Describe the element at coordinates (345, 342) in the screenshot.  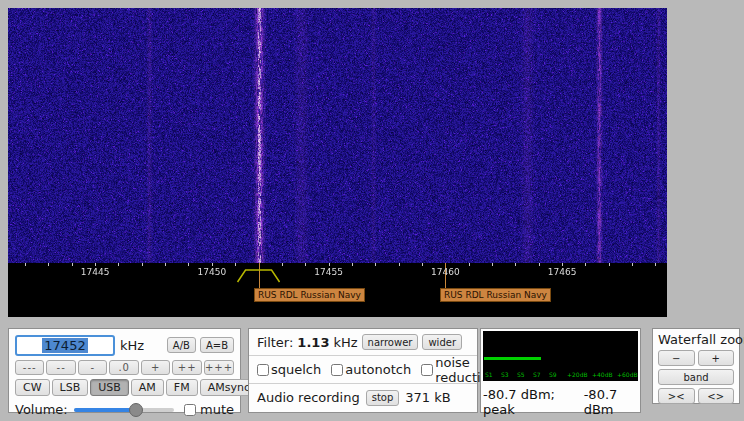
I see `filter-unit-label: kHz` at that location.